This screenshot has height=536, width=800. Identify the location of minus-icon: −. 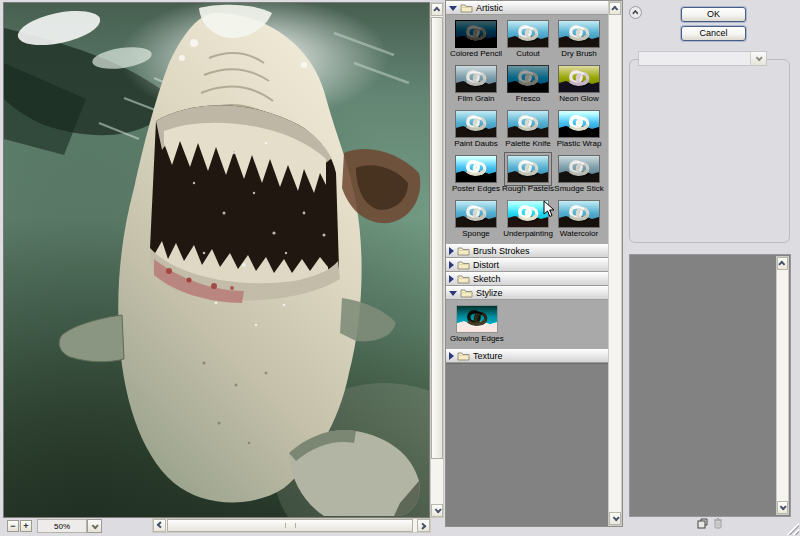
(12, 526).